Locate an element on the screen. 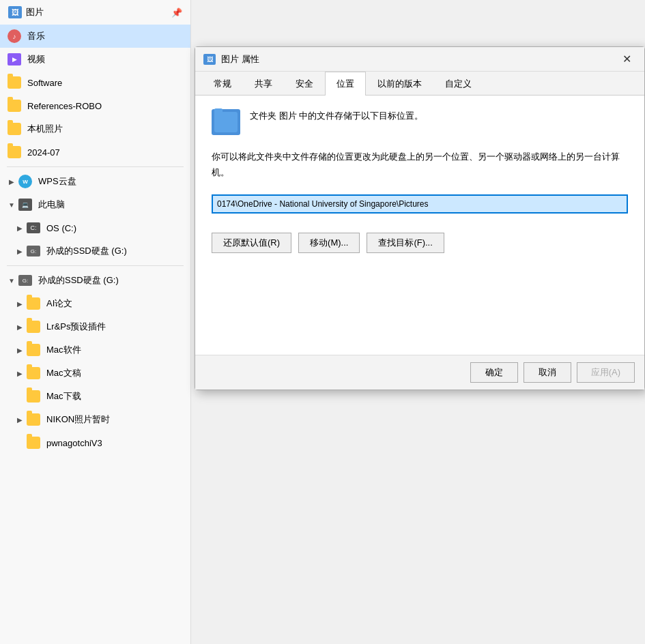  sidebar-item-label: 视频 is located at coordinates (36, 59).